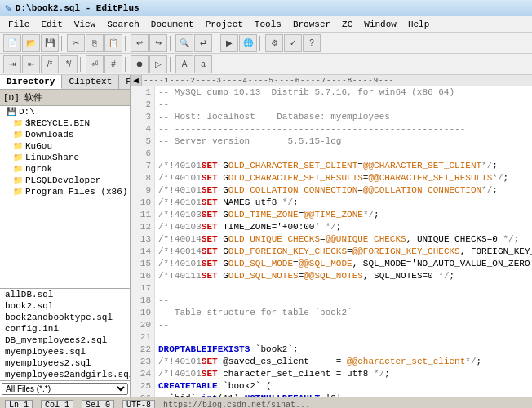 This screenshot has width=532, height=408. I want to click on tree-item-programfiles: 📁 Program Files (x86), so click(65, 192).